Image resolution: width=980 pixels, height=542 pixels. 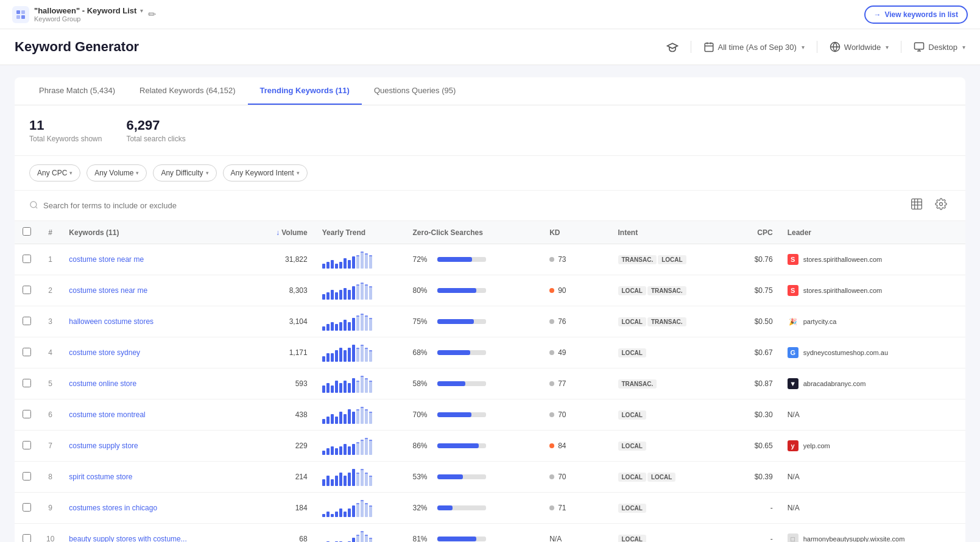 What do you see at coordinates (66, 130) in the screenshot?
I see `total-keywords-stat: 11 Total Keywords shown` at bounding box center [66, 130].